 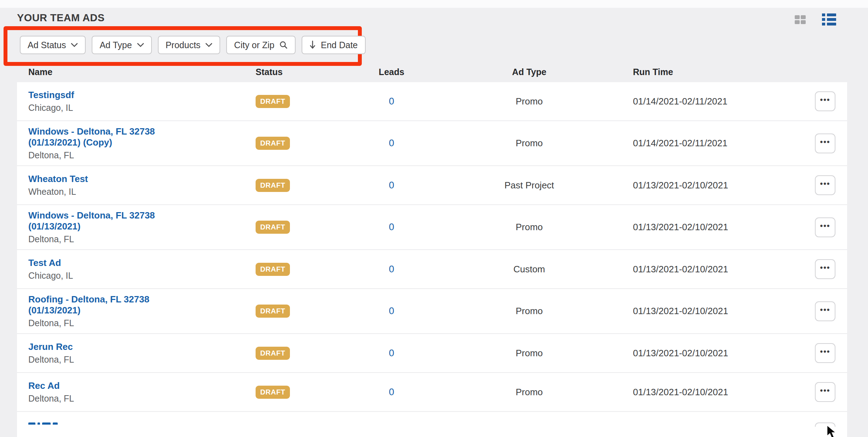 I want to click on partial-ad-name, so click(x=43, y=424).